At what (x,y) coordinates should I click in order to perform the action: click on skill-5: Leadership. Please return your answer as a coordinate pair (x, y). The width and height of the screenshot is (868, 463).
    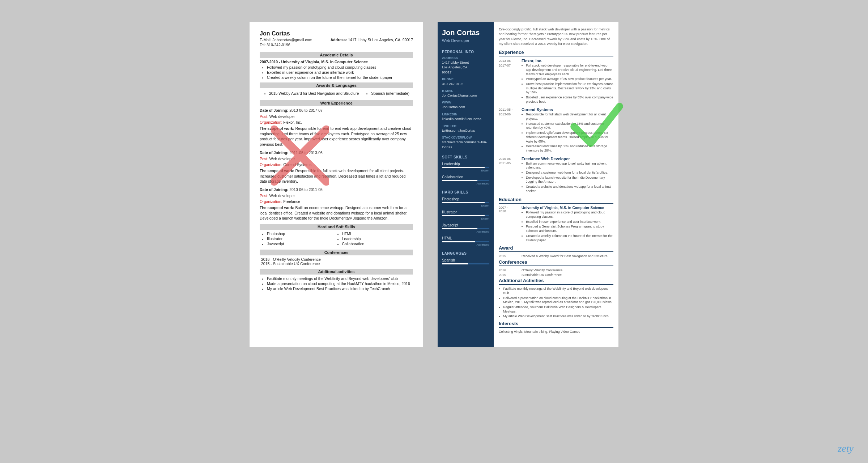
    Looking at the image, I should click on (378, 239).